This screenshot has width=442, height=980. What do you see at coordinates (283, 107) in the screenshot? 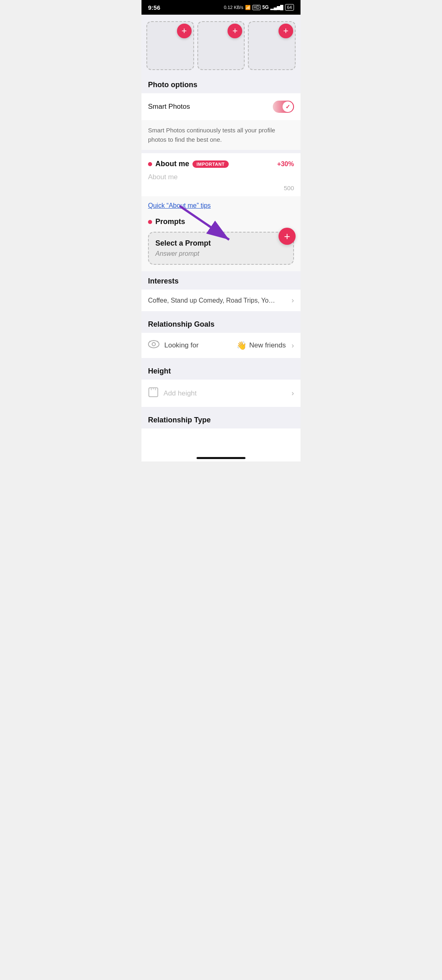
I see `toggle-track: ✓` at bounding box center [283, 107].